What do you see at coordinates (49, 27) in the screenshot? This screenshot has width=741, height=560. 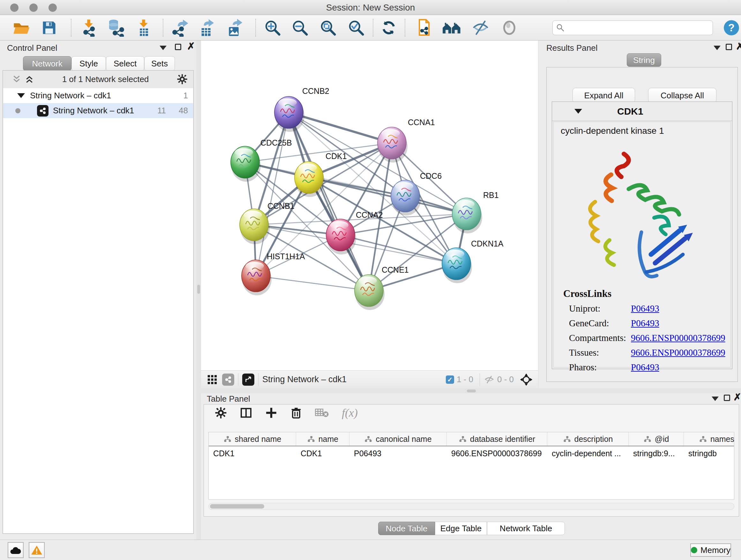 I see `save-session-button` at bounding box center [49, 27].